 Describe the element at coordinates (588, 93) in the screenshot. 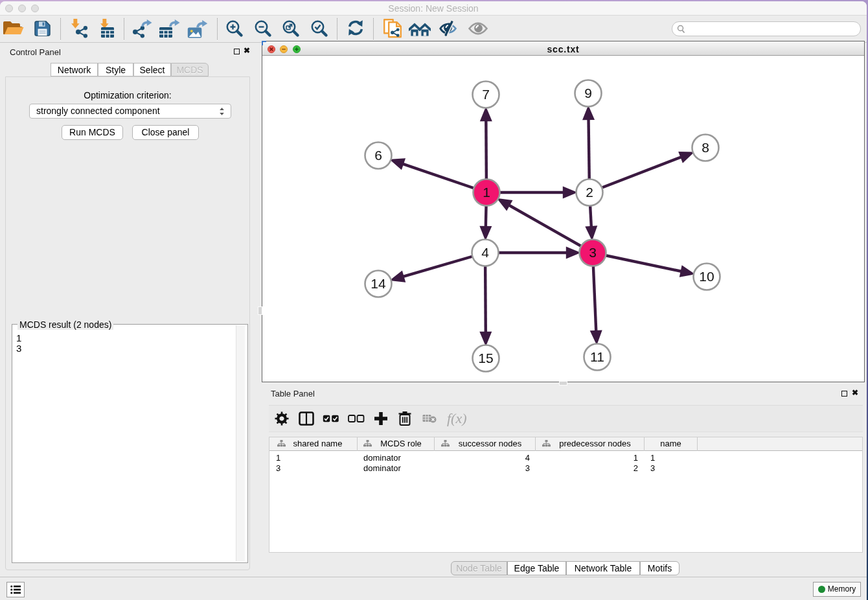

I see `svg-text: 9` at that location.